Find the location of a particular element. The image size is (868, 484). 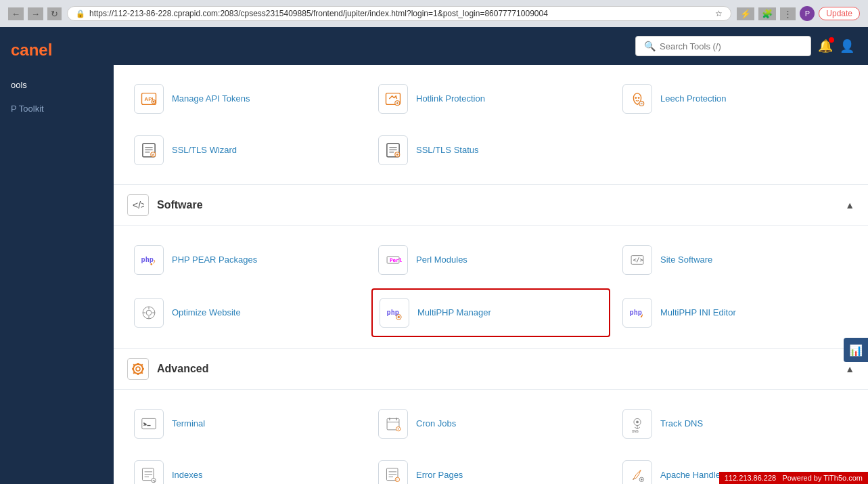

svg-text: Perl is located at coordinates (396, 260).